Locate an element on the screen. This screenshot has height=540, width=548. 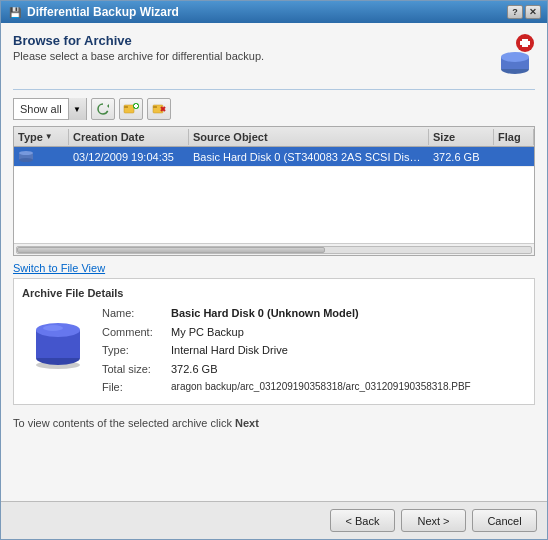
footer-text: To view contents of the selected archive… is located at coordinates (274, 423).